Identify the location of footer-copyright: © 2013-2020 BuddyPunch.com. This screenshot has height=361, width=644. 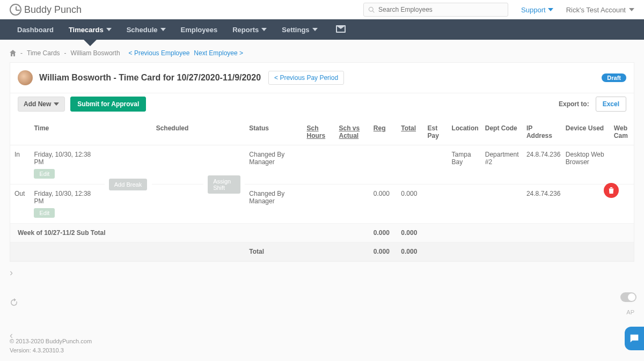
(50, 341).